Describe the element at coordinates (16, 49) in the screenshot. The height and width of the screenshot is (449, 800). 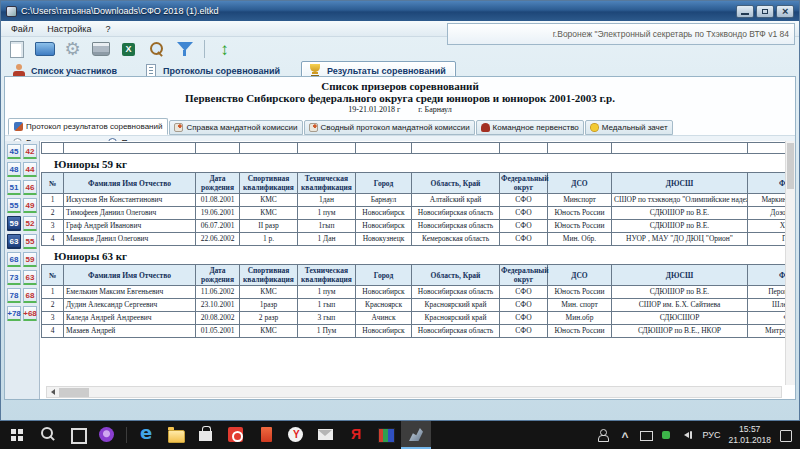
I see `new-document-icon` at that location.